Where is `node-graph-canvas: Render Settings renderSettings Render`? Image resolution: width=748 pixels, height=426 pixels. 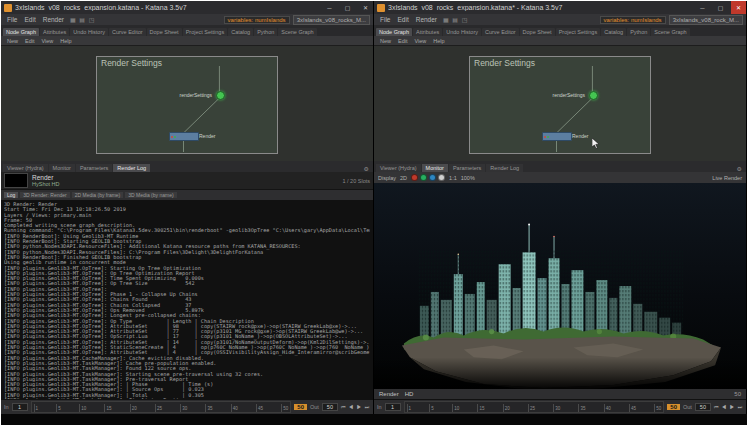 node-graph-canvas: Render Settings renderSettings Render is located at coordinates (187, 104).